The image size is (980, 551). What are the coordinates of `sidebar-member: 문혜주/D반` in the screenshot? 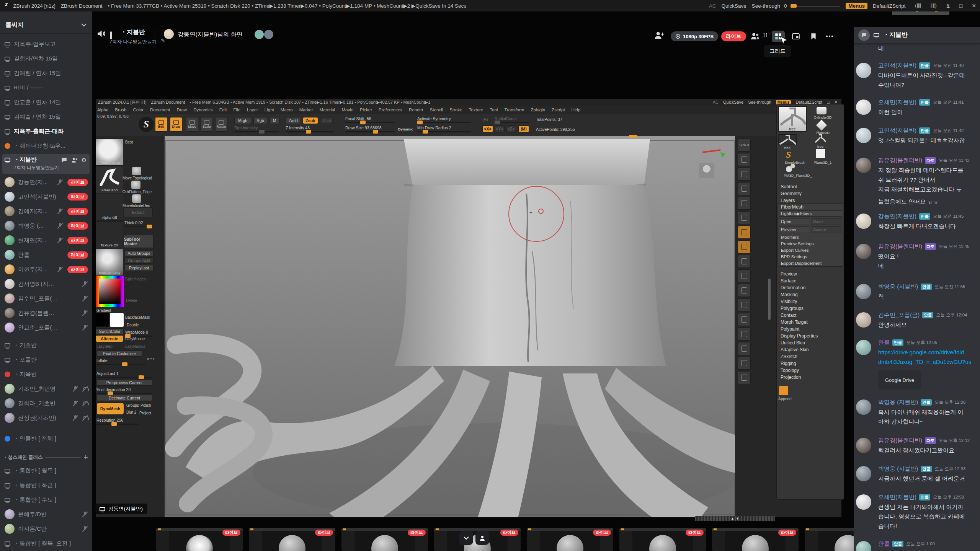 It's located at (46, 514).